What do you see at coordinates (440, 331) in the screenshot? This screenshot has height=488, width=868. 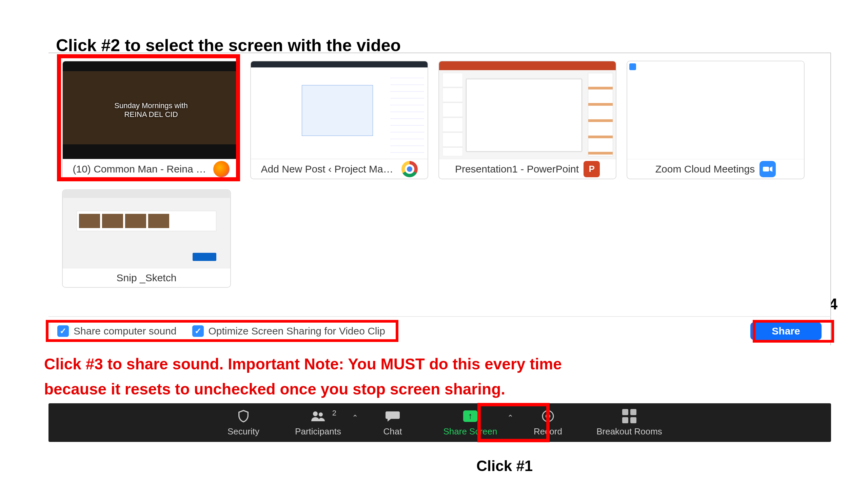 I see `share-dialog-footer: ✓ Share computer sound ✓ Optimize Screen…` at bounding box center [440, 331].